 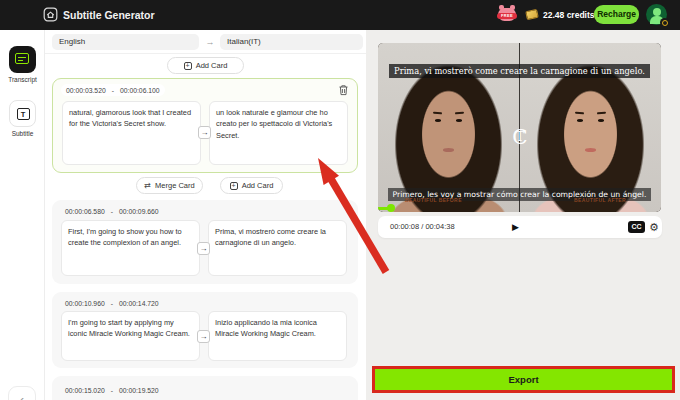 I want to click on export-highlight-annotation: Export, so click(x=524, y=380).